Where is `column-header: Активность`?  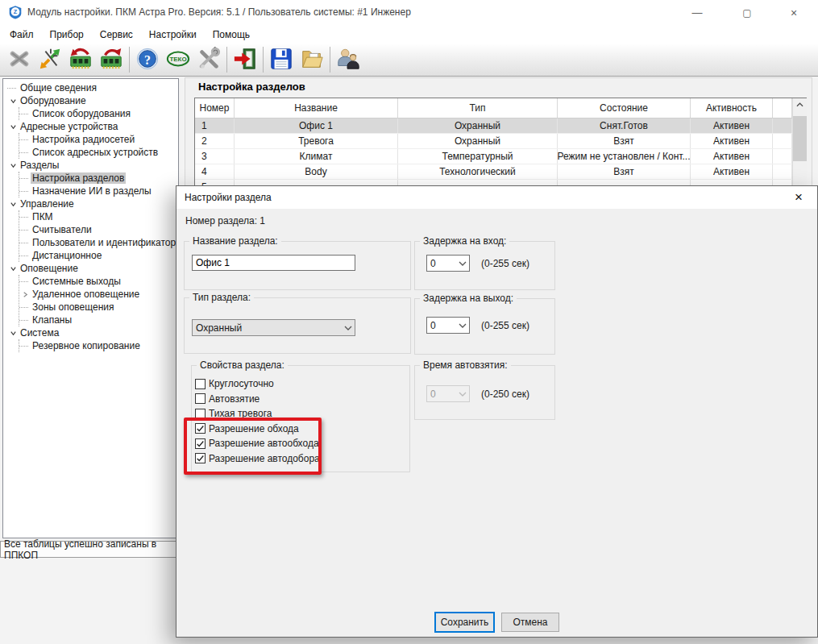 column-header: Активность is located at coordinates (732, 108).